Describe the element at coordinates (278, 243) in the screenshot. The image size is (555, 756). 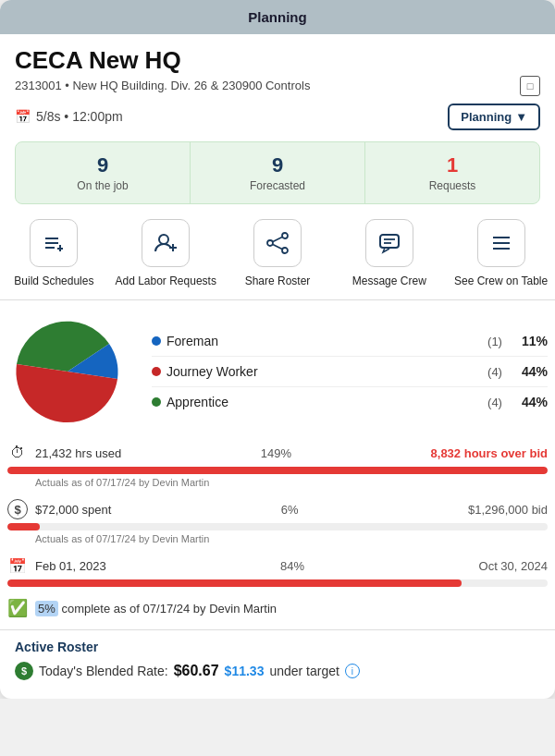
I see `share-roster-icon` at that location.